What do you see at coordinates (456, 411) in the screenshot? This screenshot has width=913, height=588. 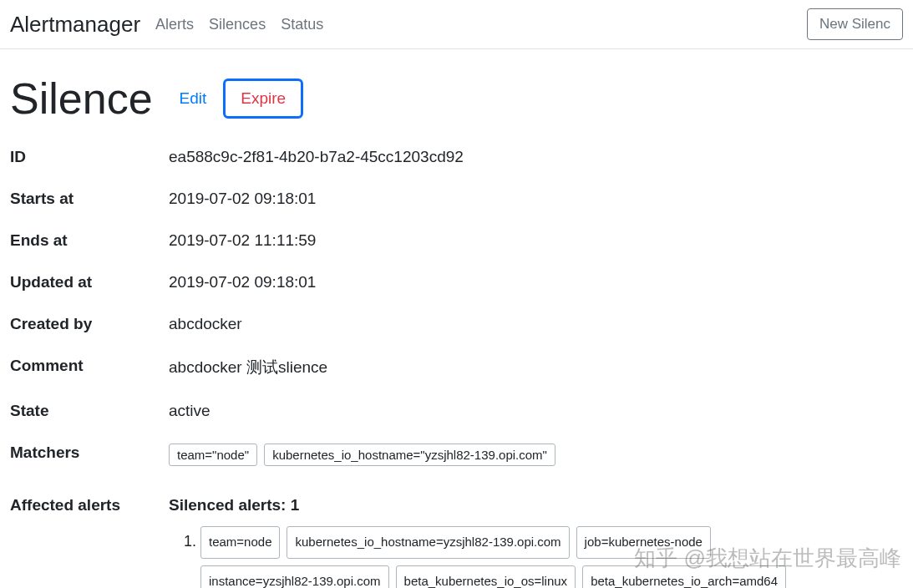 I see `row-state: State active` at bounding box center [456, 411].